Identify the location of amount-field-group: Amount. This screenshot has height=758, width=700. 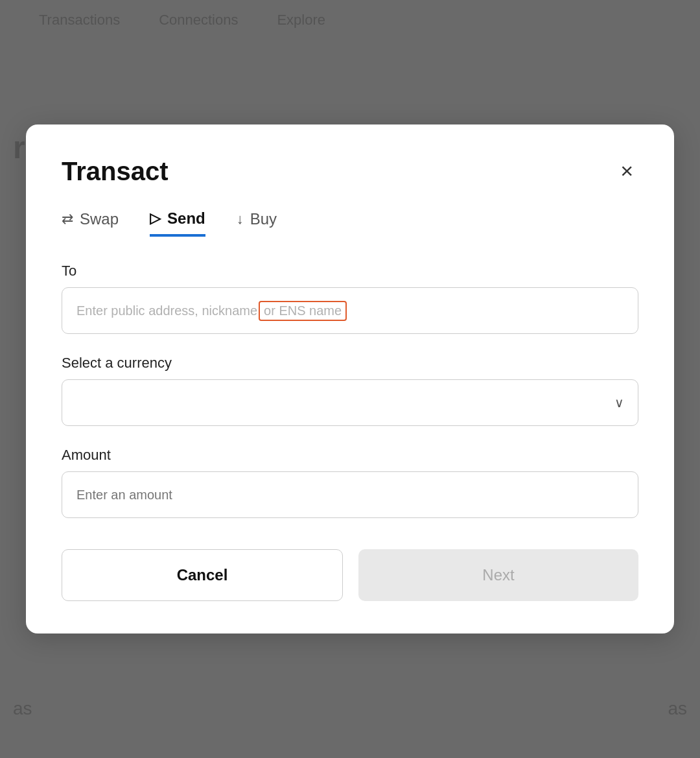
(350, 482).